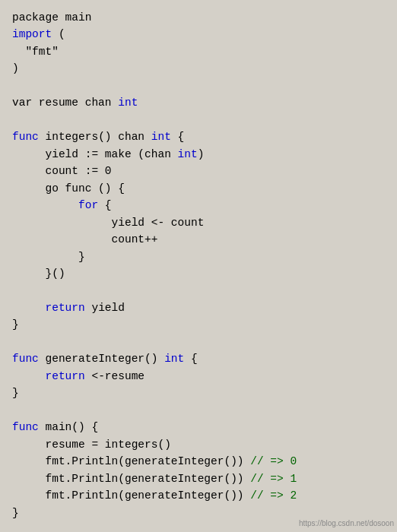 The width and height of the screenshot is (397, 532). I want to click on keyword-token: for, so click(55, 205).